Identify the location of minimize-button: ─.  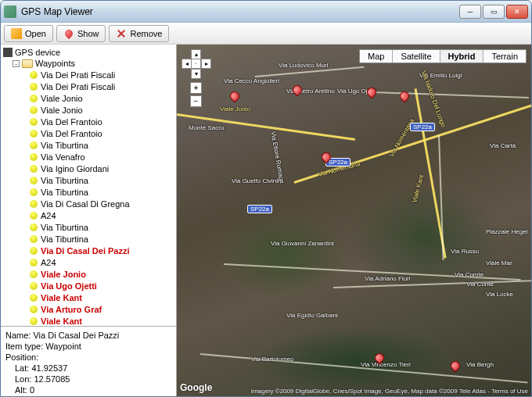
(470, 12).